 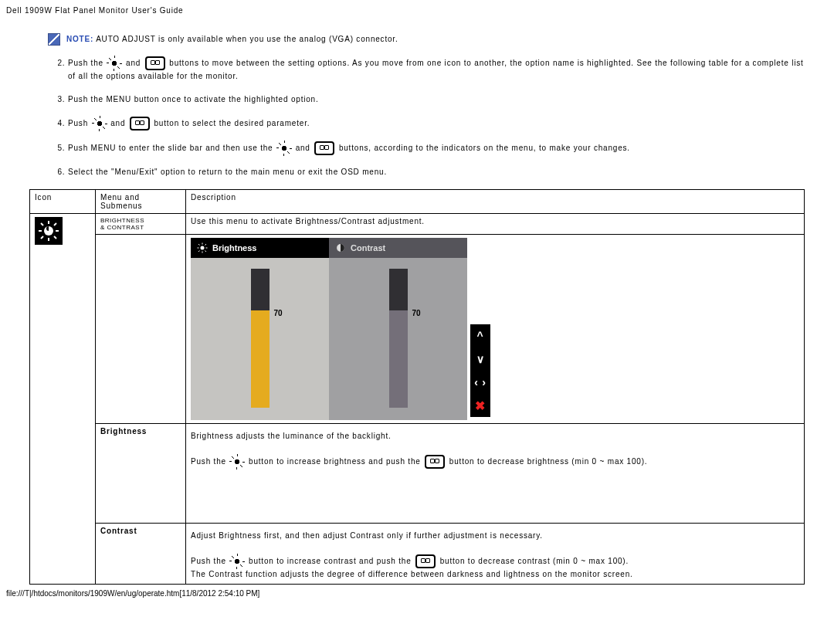 What do you see at coordinates (496, 224) in the screenshot?
I see `cell-desc: Use this menu to activate Brightness/Con…` at bounding box center [496, 224].